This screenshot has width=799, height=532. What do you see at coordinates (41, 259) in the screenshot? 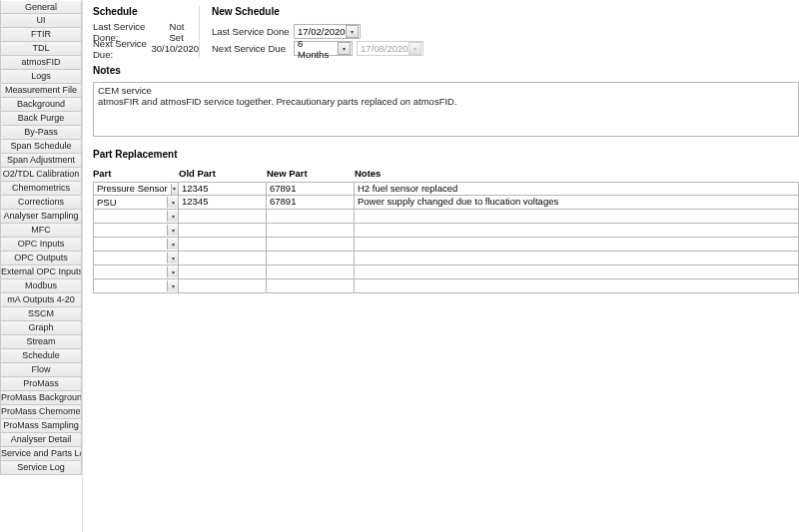
I see `sidebar-item-opc-outputs: OPC Outputs` at bounding box center [41, 259].